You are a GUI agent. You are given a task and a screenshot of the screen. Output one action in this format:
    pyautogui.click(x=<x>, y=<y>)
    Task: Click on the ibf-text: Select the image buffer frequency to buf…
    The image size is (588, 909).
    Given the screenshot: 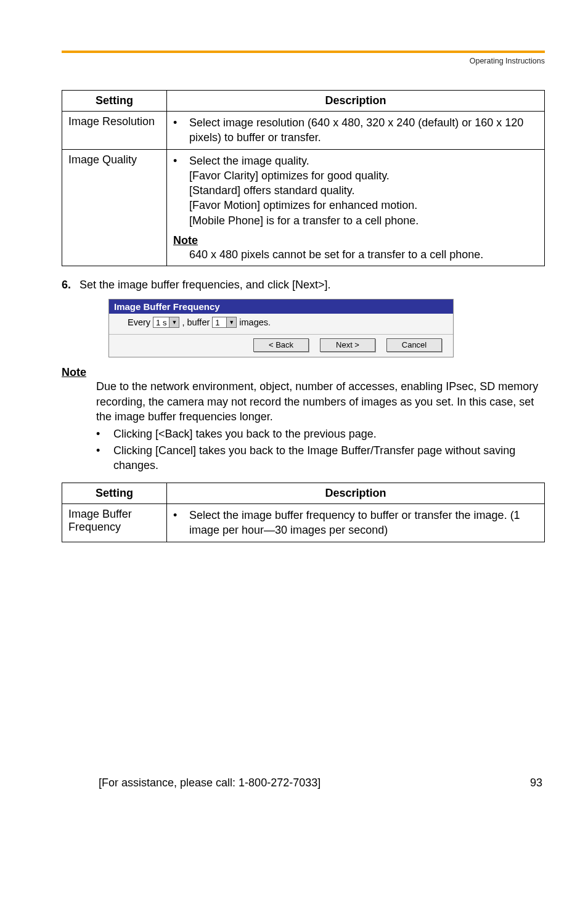 What is the action you would take?
    pyautogui.click(x=364, y=523)
    